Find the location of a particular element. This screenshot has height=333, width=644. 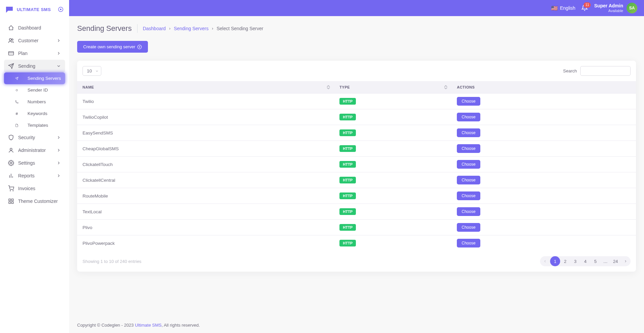

cell-name: TextLocal is located at coordinates (206, 212).